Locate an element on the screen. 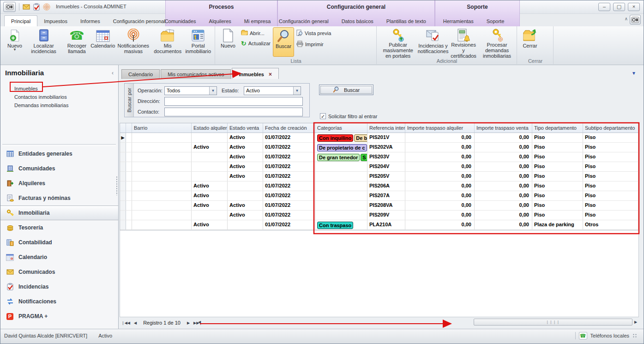 The height and width of the screenshot is (344, 644). table-row: Activo01/07/2022Con traspasoPLA210A0,000… is located at coordinates (379, 225).